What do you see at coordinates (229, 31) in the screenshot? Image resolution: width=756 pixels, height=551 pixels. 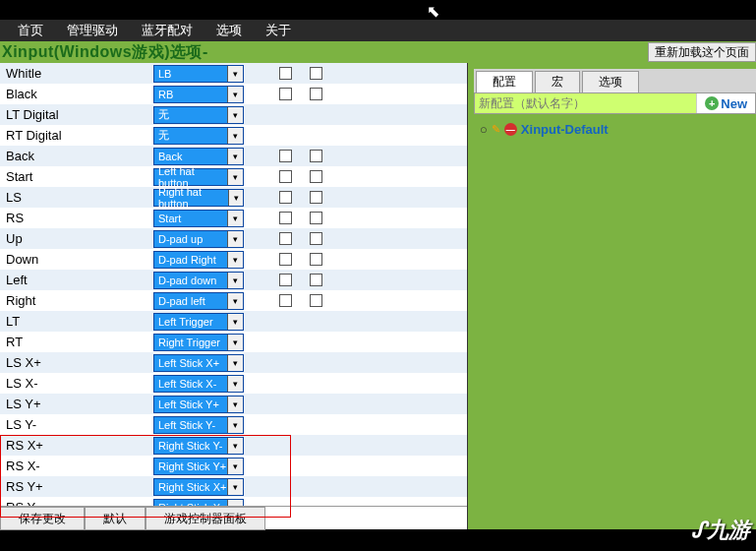 I see `menu-options: 选项` at bounding box center [229, 31].